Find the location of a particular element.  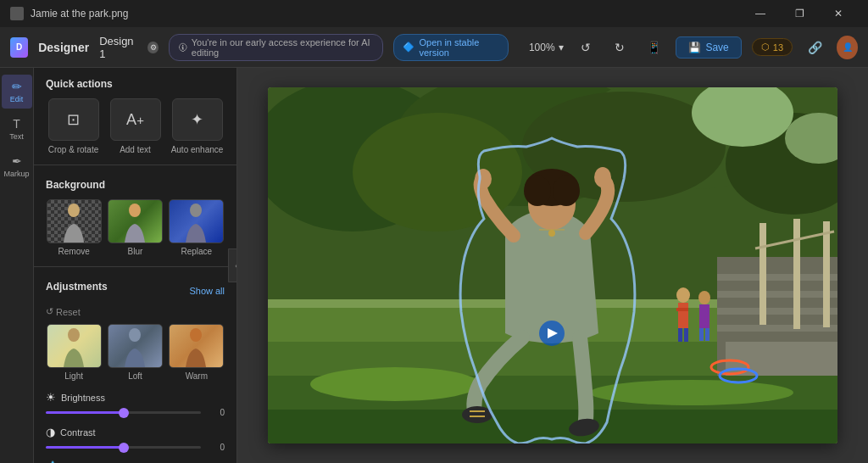

sidebar-item-edit: ✏ Edit is located at coordinates (17, 92).